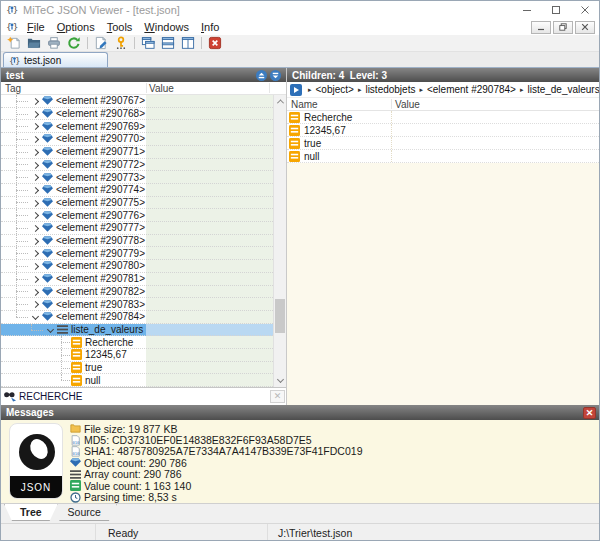 The width and height of the screenshot is (600, 541). I want to click on tab-source: Source, so click(84, 512).